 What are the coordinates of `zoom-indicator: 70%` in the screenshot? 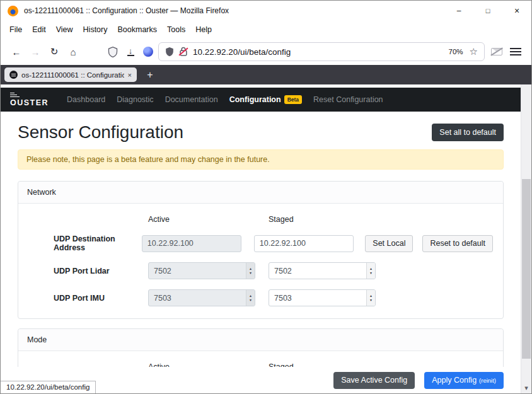 It's located at (456, 52).